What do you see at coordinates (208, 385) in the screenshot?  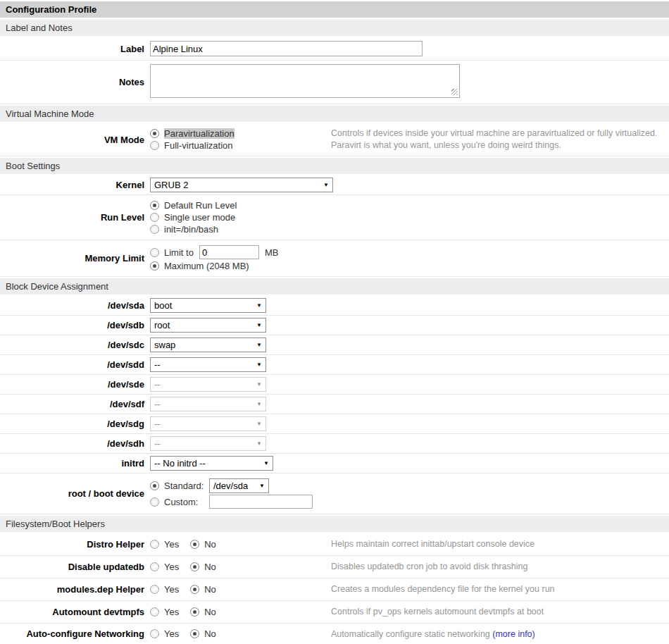 I see `dev-sde-select: -- ▼` at bounding box center [208, 385].